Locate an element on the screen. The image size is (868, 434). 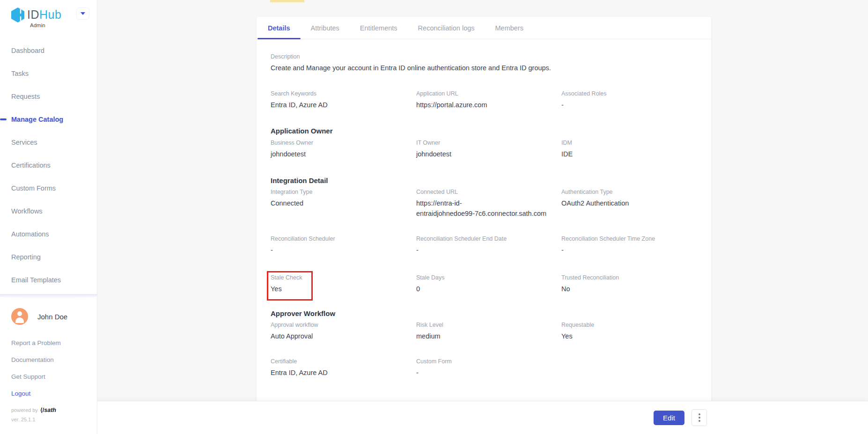
field-stale-days: Stale Days 0 is located at coordinates (486, 285).